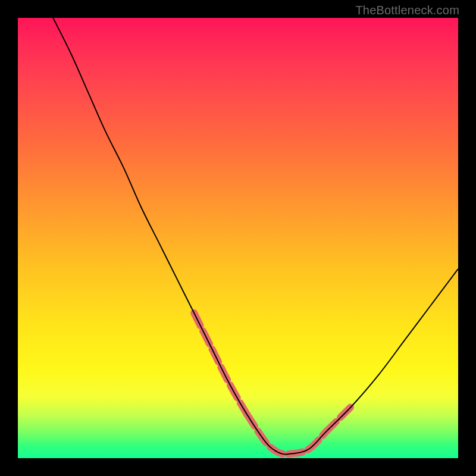  Describe the element at coordinates (273, 384) in the screenshot. I see `emphasis-layer` at that location.